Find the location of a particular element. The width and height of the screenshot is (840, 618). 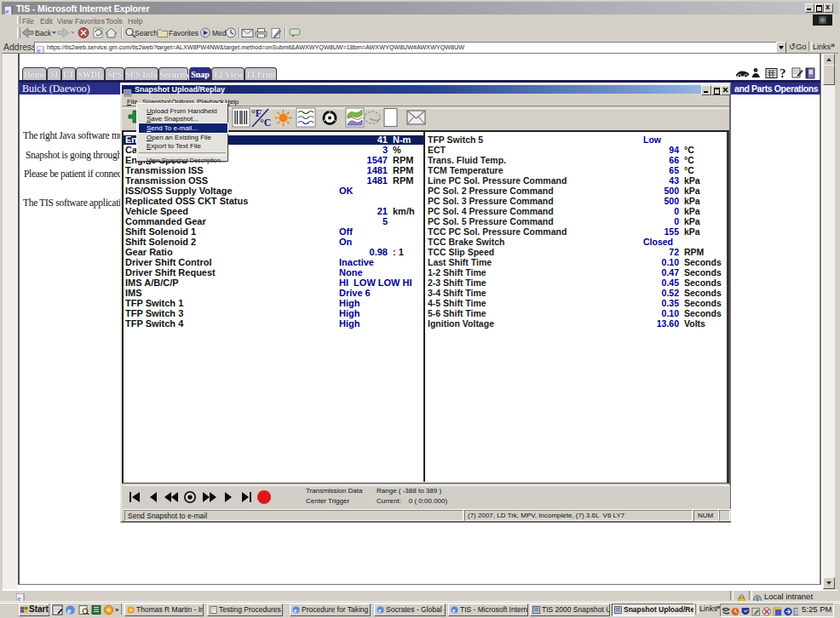

svg-text: e is located at coordinates (70, 611).